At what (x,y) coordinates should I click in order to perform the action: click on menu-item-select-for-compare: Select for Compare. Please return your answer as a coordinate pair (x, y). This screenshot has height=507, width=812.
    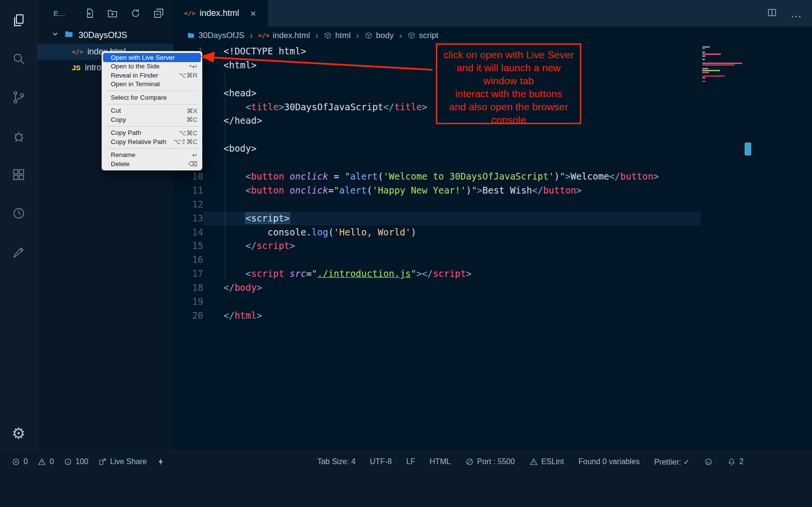
    Looking at the image, I should click on (152, 97).